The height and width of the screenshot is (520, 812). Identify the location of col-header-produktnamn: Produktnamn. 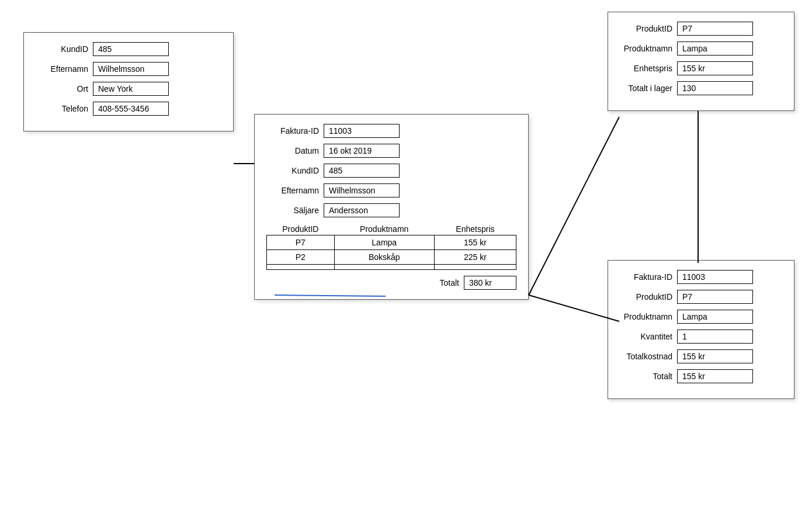
(384, 229).